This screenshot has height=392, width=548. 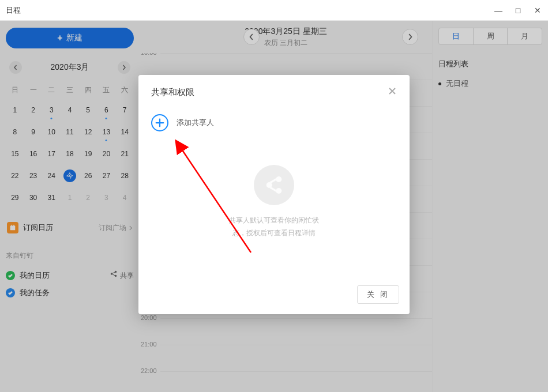 I want to click on empty-text-line2: 态，授权后可查看日程详情, so click(x=274, y=233).